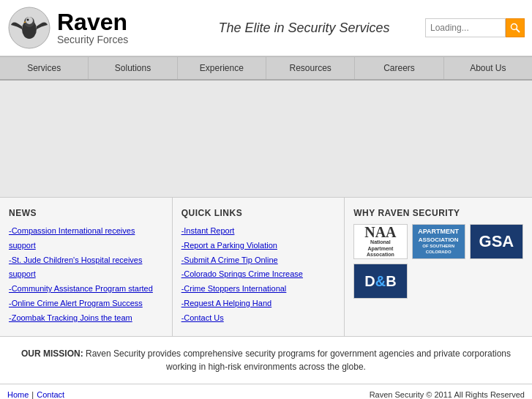 Image resolution: width=532 pixels, height=399 pixels. I want to click on news-header: NEWS, so click(86, 213).